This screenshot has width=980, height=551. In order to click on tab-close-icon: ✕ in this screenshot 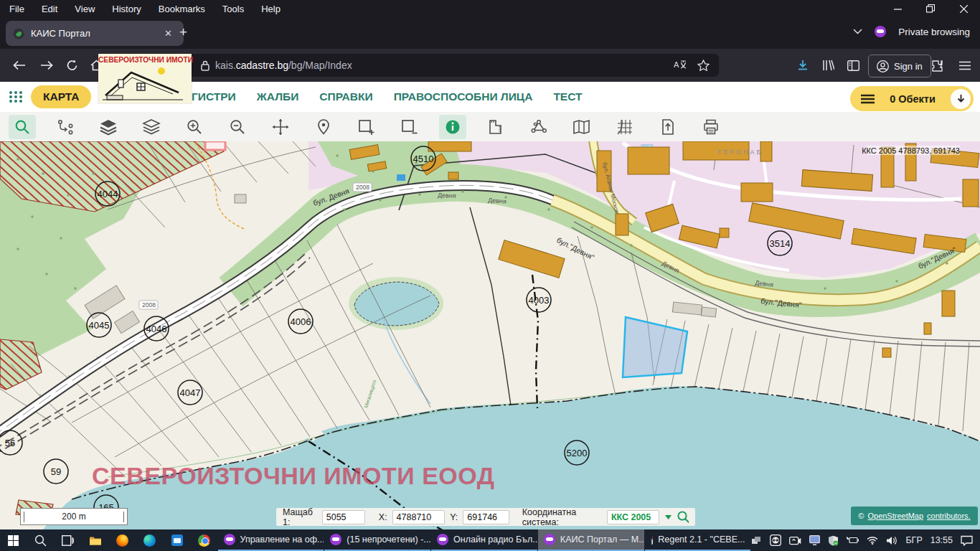, I will do `click(168, 33)`.